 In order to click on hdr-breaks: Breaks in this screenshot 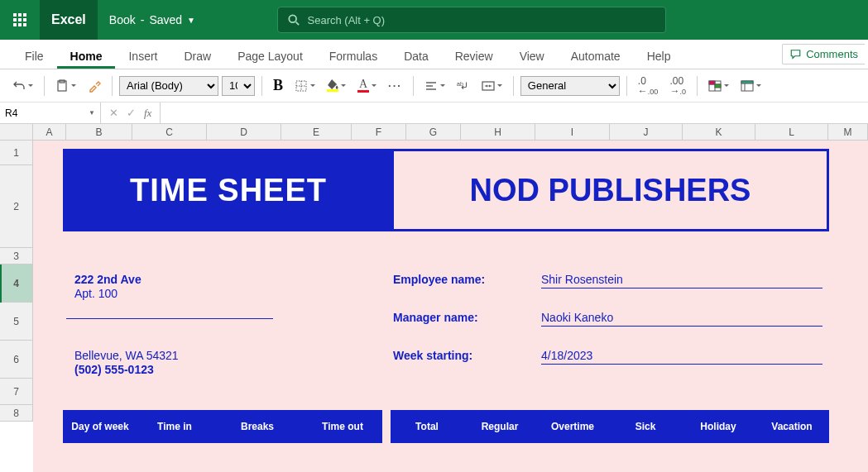, I will do `click(257, 427)`.